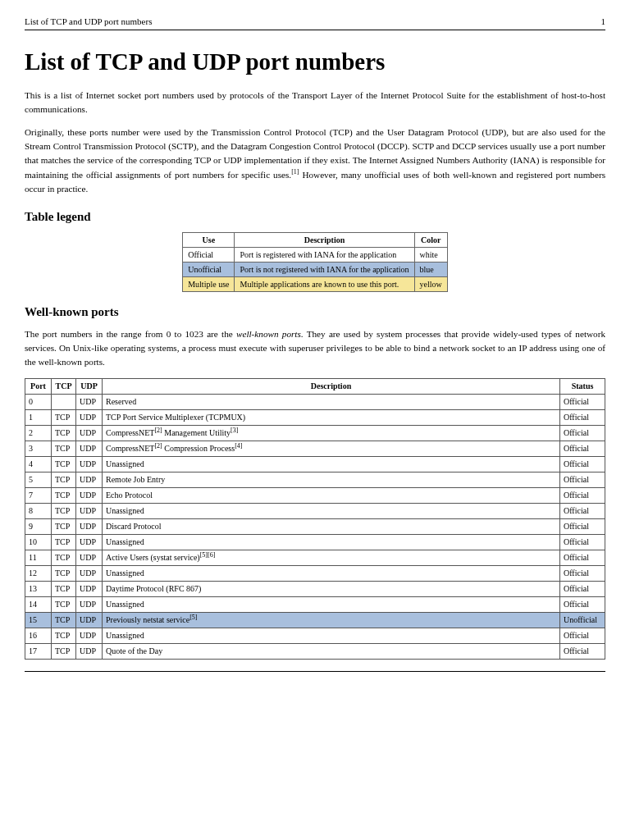  Describe the element at coordinates (315, 103) in the screenshot. I see `intro-para-1: This is a list of Internet socket port n…` at that location.